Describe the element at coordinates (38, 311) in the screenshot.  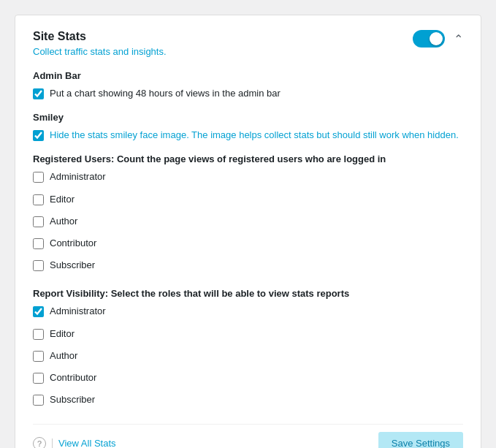
I see `visibility-administrator-checkbox` at that location.